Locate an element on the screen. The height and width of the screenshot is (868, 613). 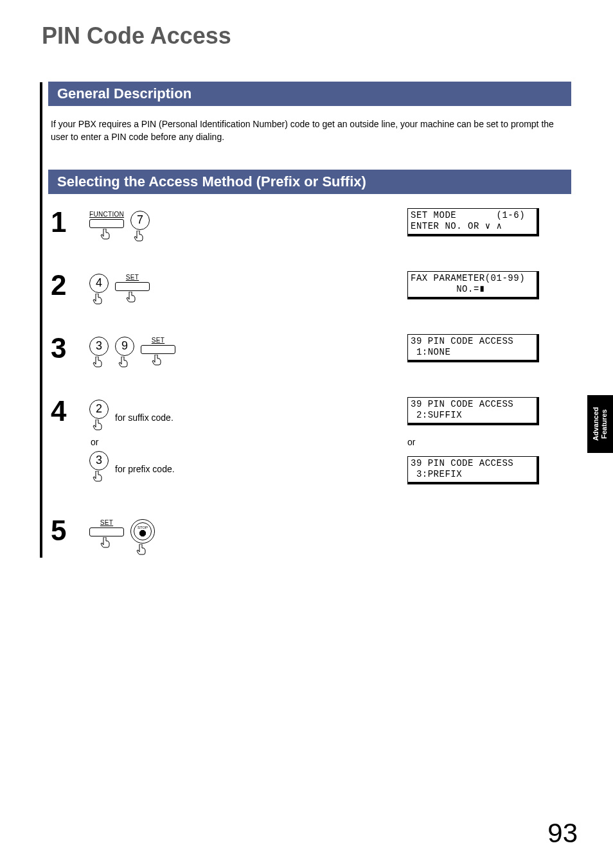
digit-2-key: 2 is located at coordinates (99, 416).